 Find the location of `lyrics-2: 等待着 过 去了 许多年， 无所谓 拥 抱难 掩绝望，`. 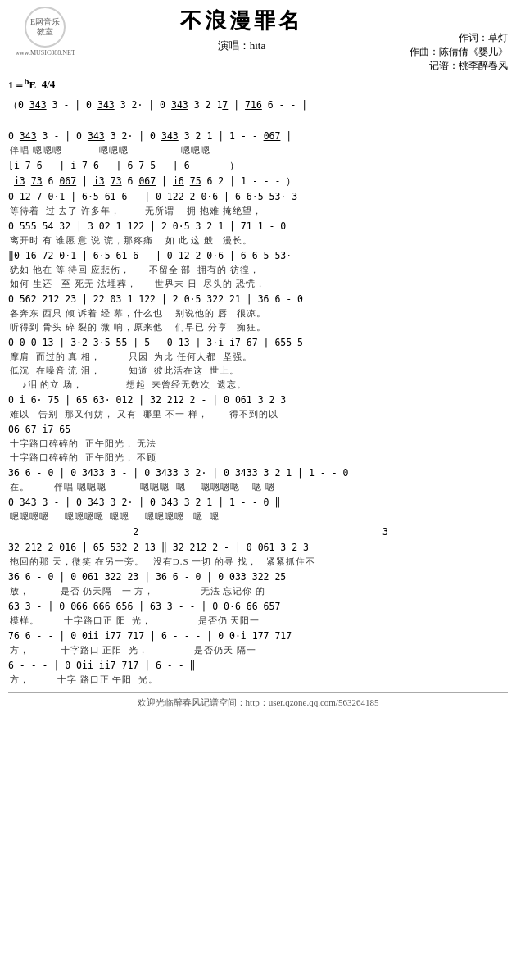

lyrics-2: 等待着 过 去了 许多年， 无所谓 拥 抱难 掩绝望， is located at coordinates (258, 211).